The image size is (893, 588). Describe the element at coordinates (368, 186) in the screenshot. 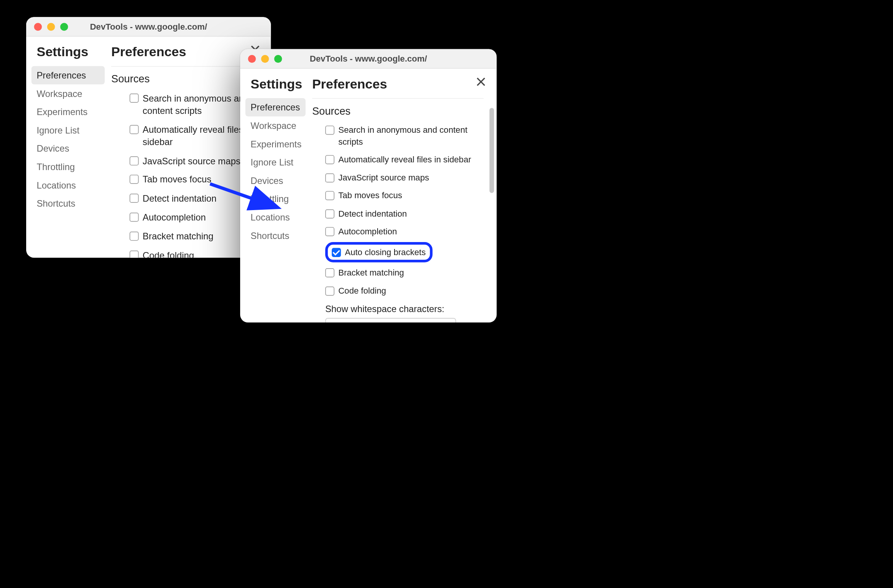

I see `devtools-window-after: DevTools - www.google.com/ Settings Pref…` at that location.